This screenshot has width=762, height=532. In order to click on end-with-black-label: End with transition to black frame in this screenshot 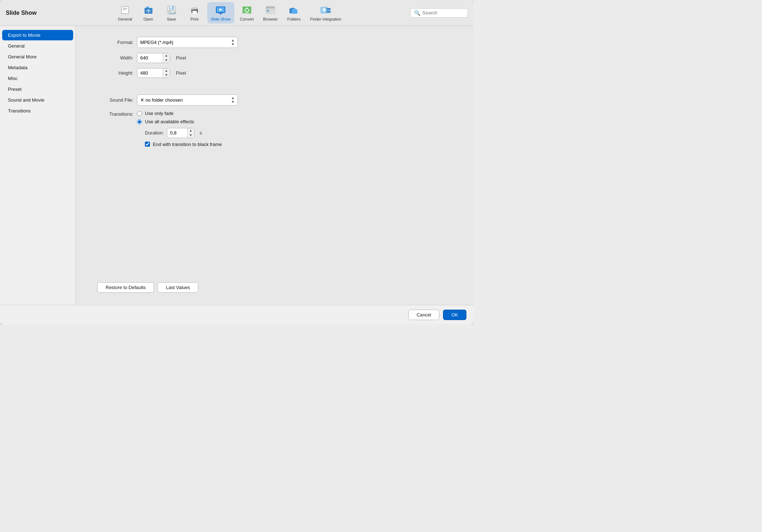, I will do `click(187, 144)`.